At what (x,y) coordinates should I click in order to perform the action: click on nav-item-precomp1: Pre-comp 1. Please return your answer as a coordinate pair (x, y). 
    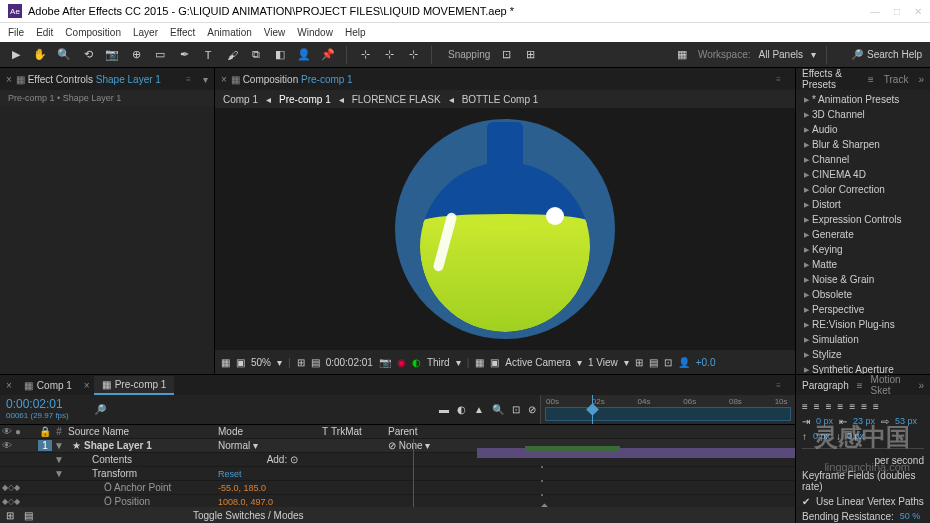
    Looking at the image, I should click on (305, 100).